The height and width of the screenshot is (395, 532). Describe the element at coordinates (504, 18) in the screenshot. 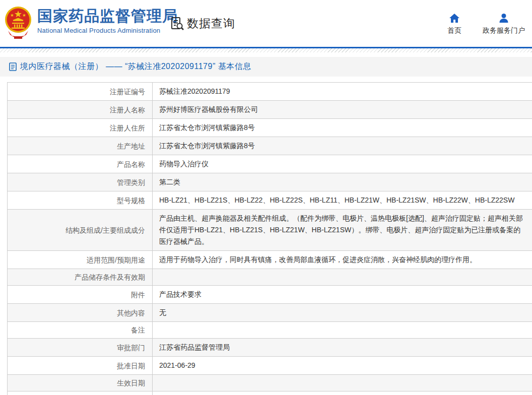

I see `person-icon` at that location.